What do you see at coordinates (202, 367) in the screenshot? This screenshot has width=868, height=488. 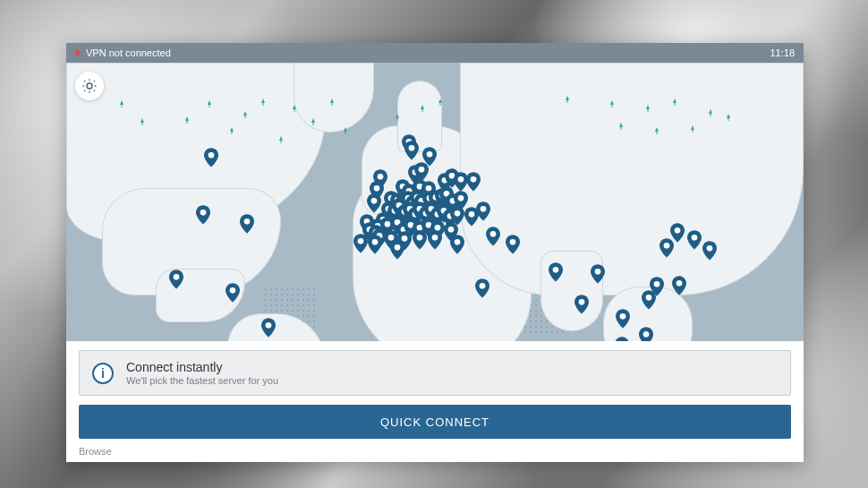 I see `connect-title: Connect instantly` at bounding box center [202, 367].